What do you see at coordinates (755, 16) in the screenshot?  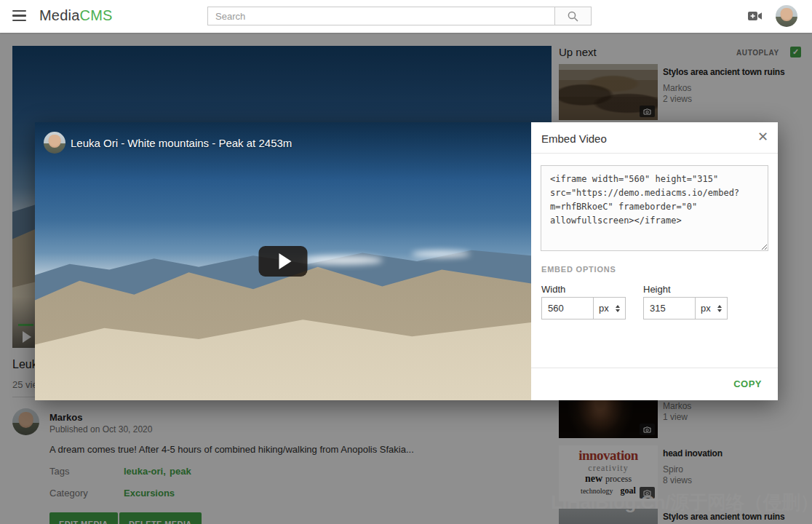 I see `videocam-plus-icon` at bounding box center [755, 16].